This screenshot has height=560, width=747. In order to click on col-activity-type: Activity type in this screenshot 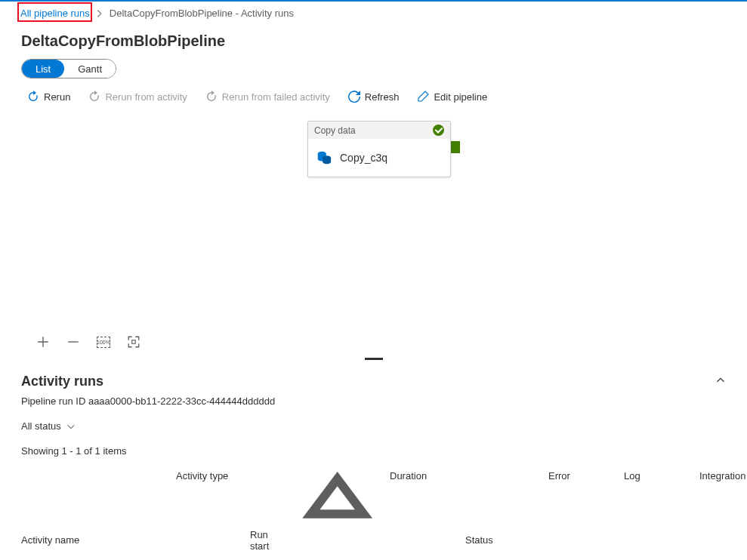, I will do `click(213, 515)`.